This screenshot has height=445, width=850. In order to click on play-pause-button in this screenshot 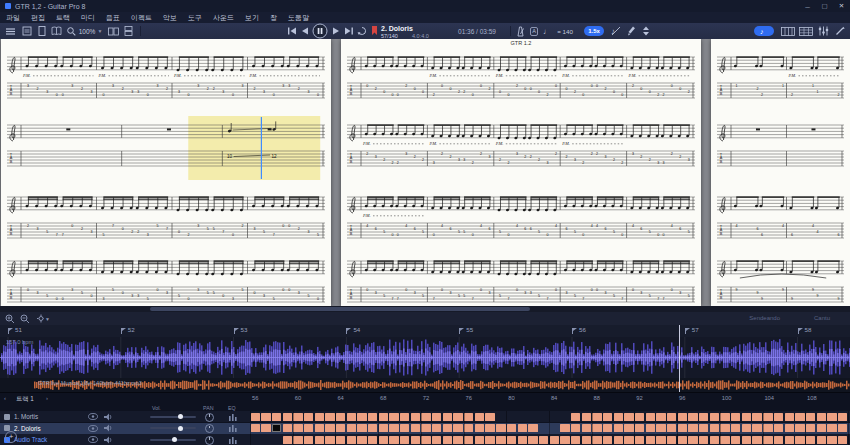, I will do `click(320, 31)`.